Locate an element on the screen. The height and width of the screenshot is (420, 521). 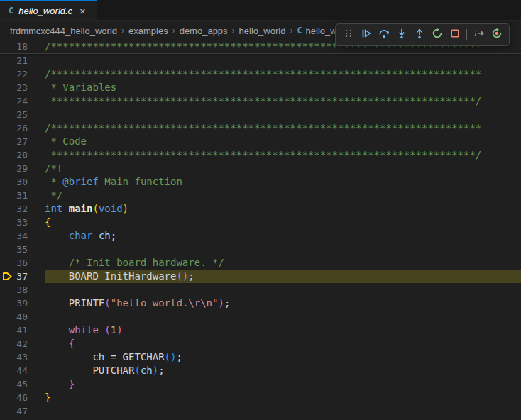
gutter-line-28: 28 is located at coordinates (23, 155).